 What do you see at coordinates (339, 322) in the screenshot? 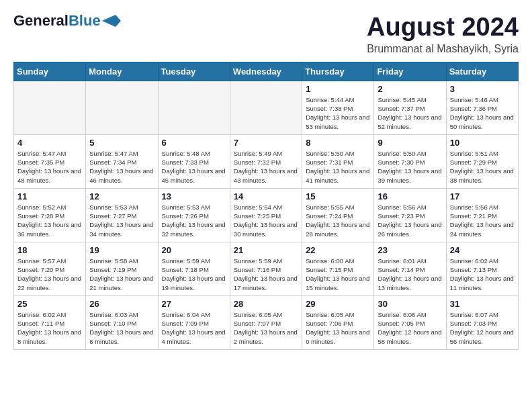
I see `calendar-cell: 29Sunrise: 6:05 AM Sunset: 7:06 PM Dayli…` at bounding box center [339, 322].